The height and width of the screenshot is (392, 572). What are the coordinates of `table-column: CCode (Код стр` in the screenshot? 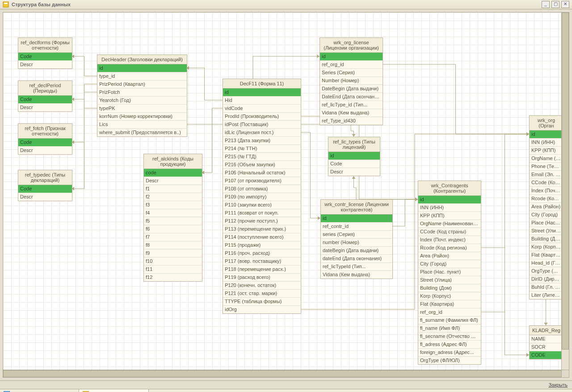 It's located at (546, 183).